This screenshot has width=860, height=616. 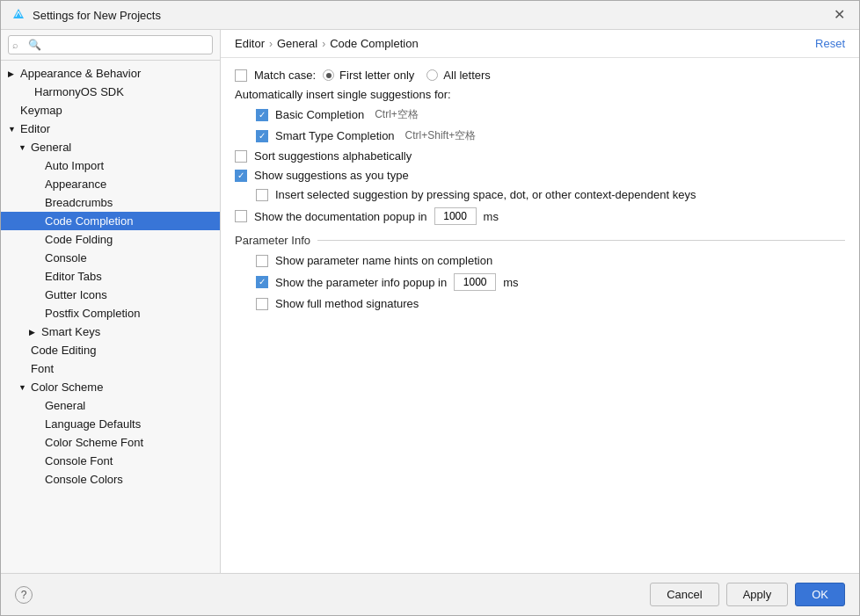 What do you see at coordinates (111, 45) in the screenshot?
I see `search-wrapper: ⌕` at bounding box center [111, 45].